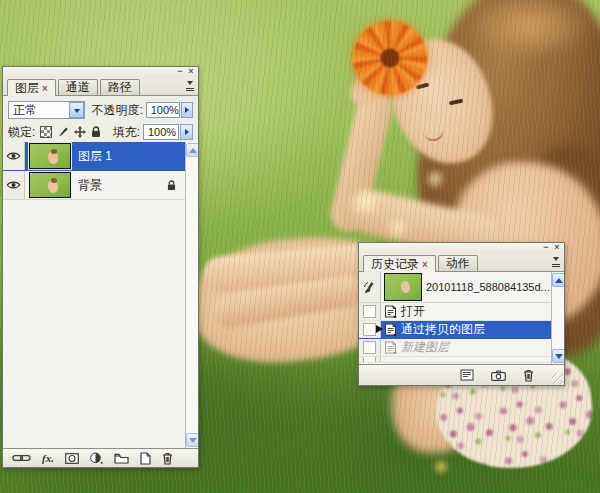 Image resolution: width=600 pixels, height=493 pixels. I want to click on new-document-from-state-icon, so click(467, 375).